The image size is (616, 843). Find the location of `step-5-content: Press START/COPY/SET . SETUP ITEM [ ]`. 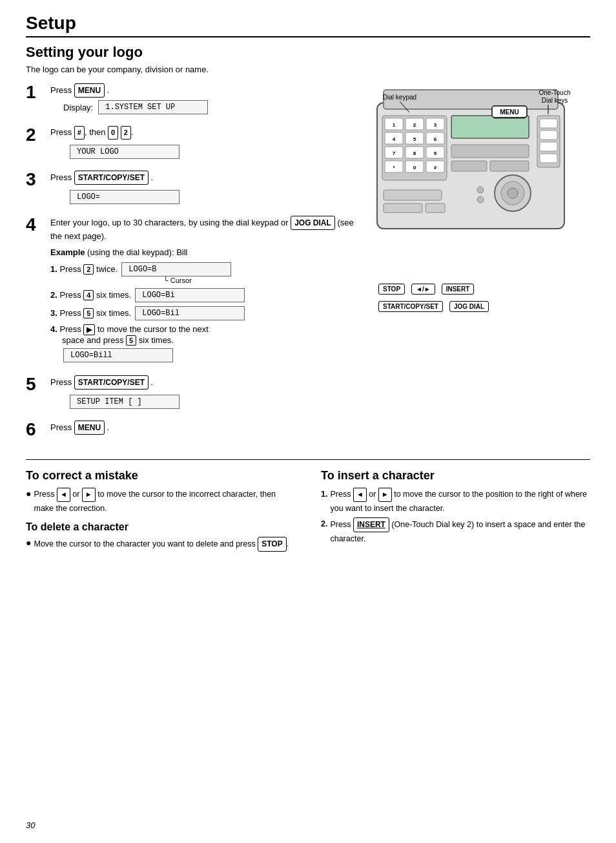

step-5-content: Press START/COPY/SET . SETUP ITEM [ ] is located at coordinates (204, 393).